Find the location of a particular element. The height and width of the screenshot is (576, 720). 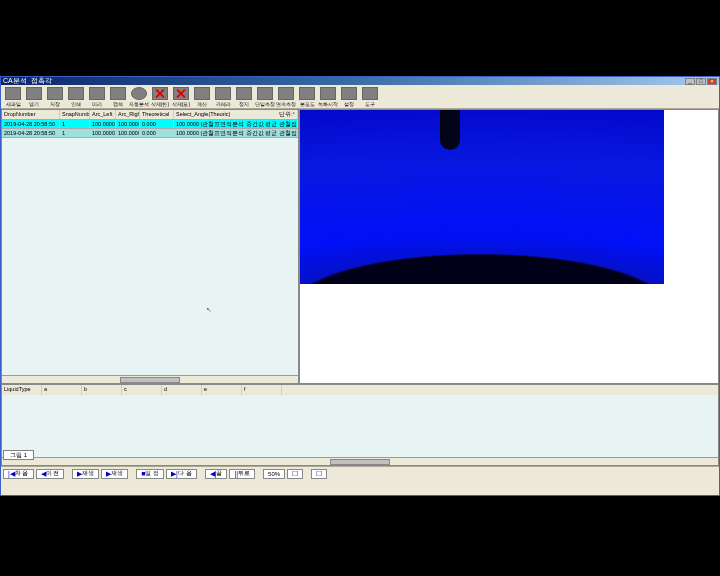

end-icon: ◀| is located at coordinates (214, 474).